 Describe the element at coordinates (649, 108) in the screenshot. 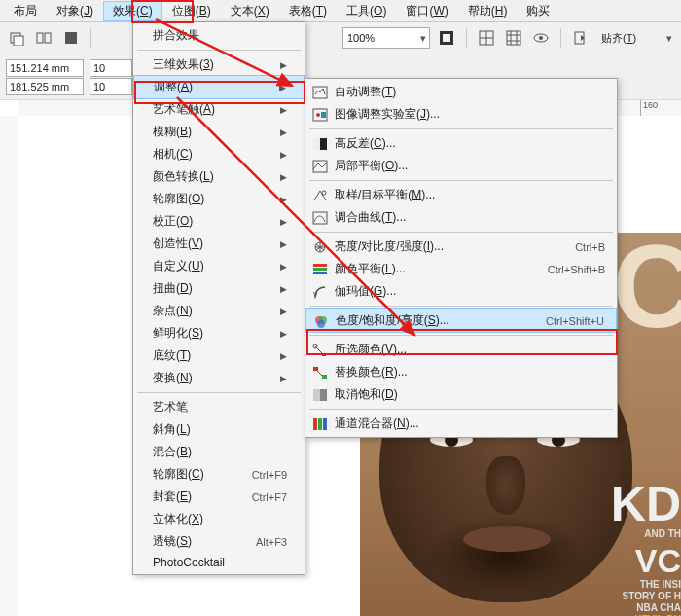

I see `ruler-tick: 160` at that location.